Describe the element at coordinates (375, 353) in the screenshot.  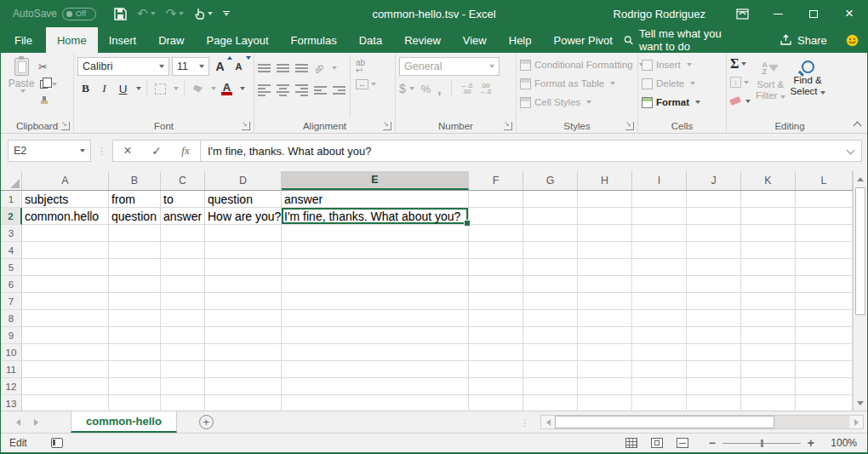
I see `cell-E10` at that location.